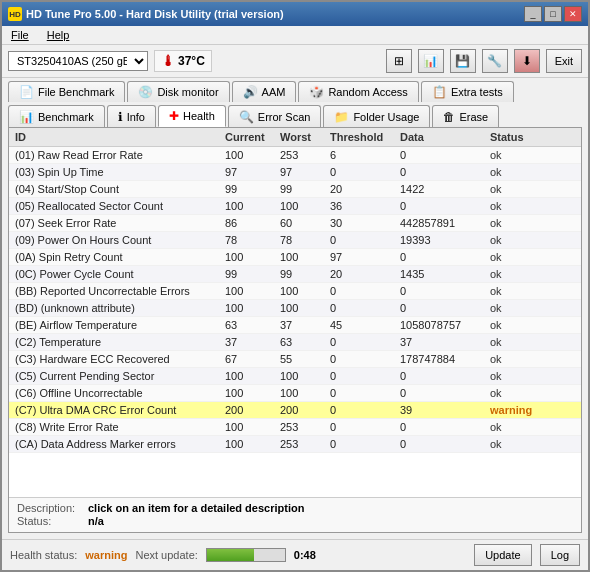 This screenshot has width=590, height=572. What do you see at coordinates (295, 326) in the screenshot?
I see `table-row: (BE) Airflow Temperature 63 37 45 105807…` at bounding box center [295, 326].